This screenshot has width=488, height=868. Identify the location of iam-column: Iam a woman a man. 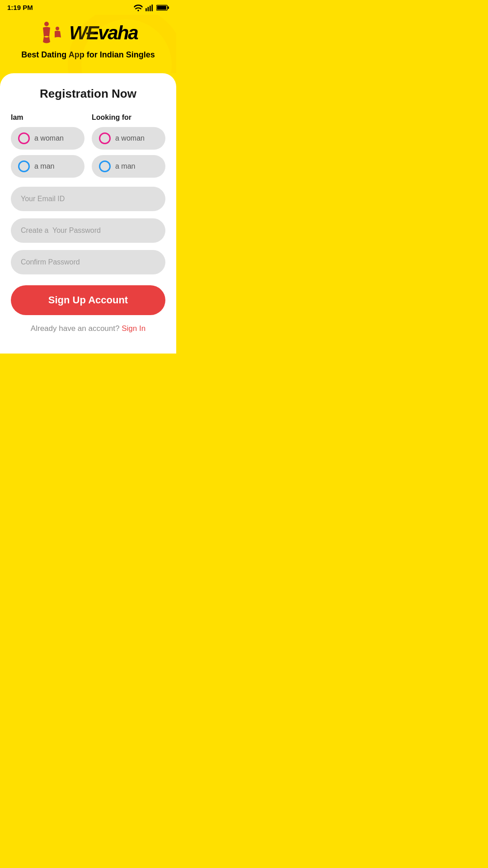
(48, 148).